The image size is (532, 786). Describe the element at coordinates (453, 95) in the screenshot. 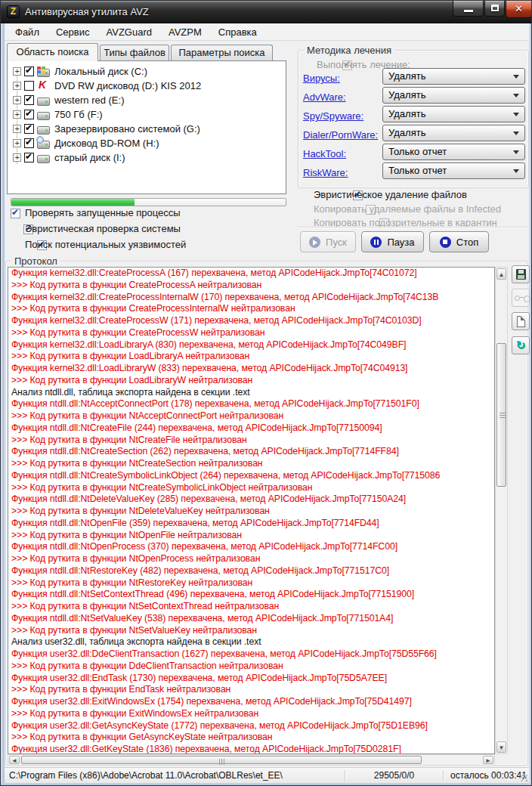

I see `combo-advware: Удалять` at that location.